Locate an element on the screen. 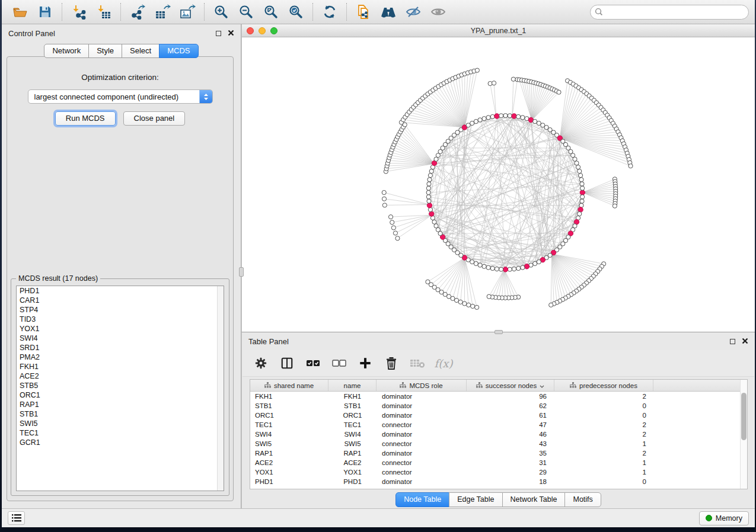  mcds-result-item: ORC1 is located at coordinates (120, 395).